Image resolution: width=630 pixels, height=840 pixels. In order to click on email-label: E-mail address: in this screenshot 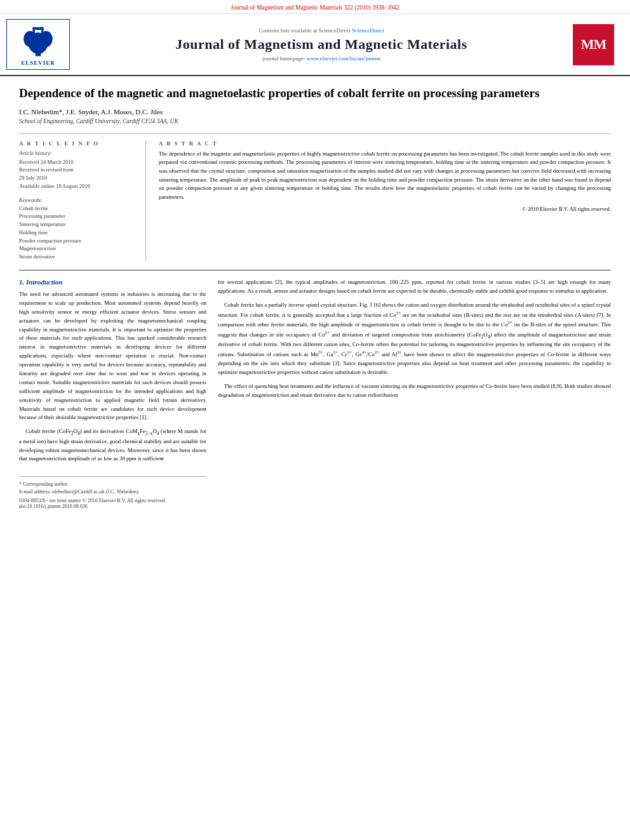, I will do `click(35, 491)`.